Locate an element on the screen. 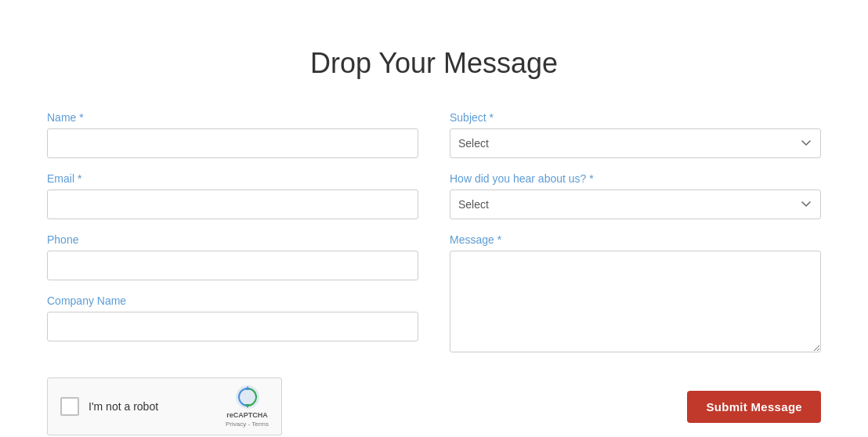 This screenshot has width=868, height=437. email-group: Email * is located at coordinates (233, 196).